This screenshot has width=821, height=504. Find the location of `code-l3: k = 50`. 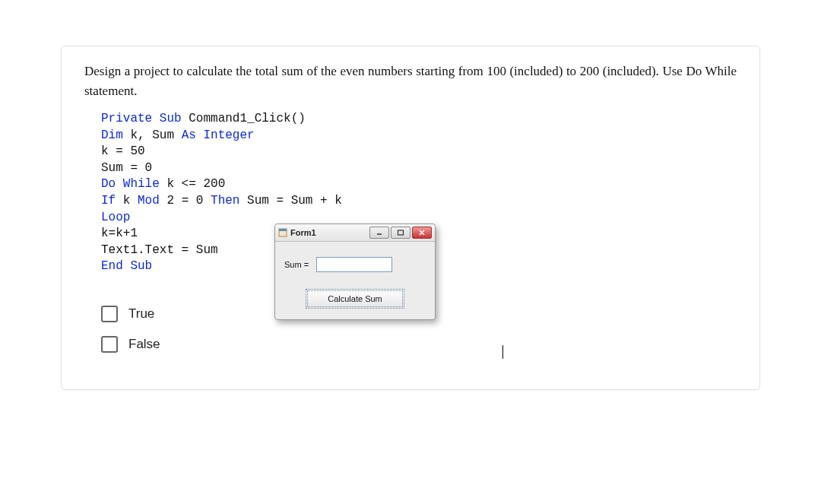

code-l3: k = 50 is located at coordinates (123, 151).